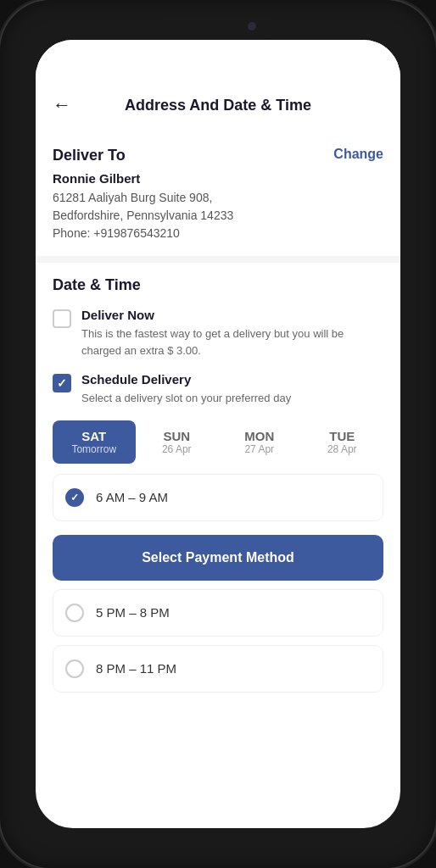  Describe the element at coordinates (177, 436) in the screenshot. I see `day-name-sun: SUN` at that location.